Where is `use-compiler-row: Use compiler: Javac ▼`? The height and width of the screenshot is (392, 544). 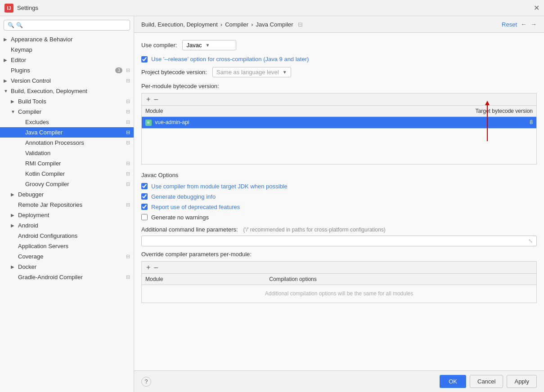
use-compiler-row: Use compiler: Javac ▼ is located at coordinates (339, 45).